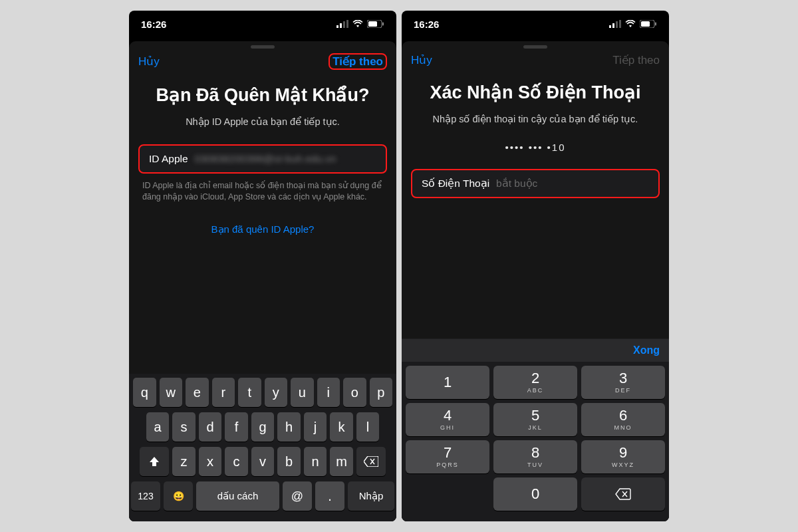 Image resolution: width=798 pixels, height=532 pixels. Describe the element at coordinates (368, 427) in the screenshot. I see `key-l: l` at that location.